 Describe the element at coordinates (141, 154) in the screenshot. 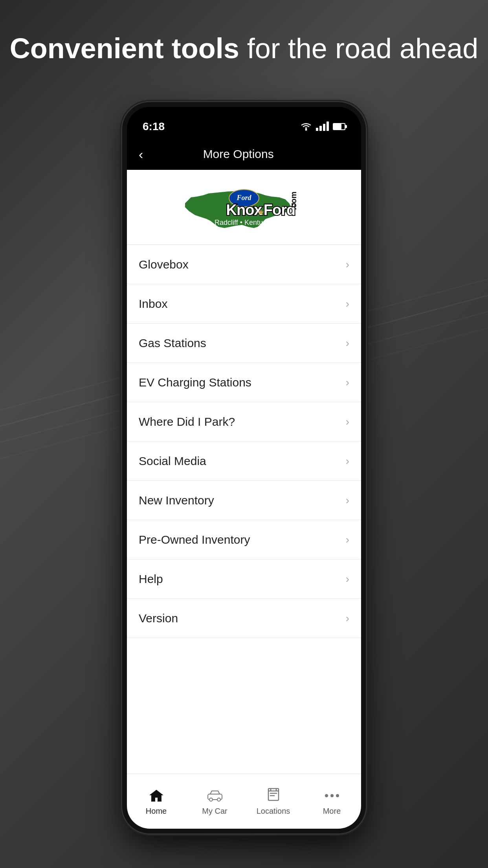

I see `back-button: ‹` at that location.